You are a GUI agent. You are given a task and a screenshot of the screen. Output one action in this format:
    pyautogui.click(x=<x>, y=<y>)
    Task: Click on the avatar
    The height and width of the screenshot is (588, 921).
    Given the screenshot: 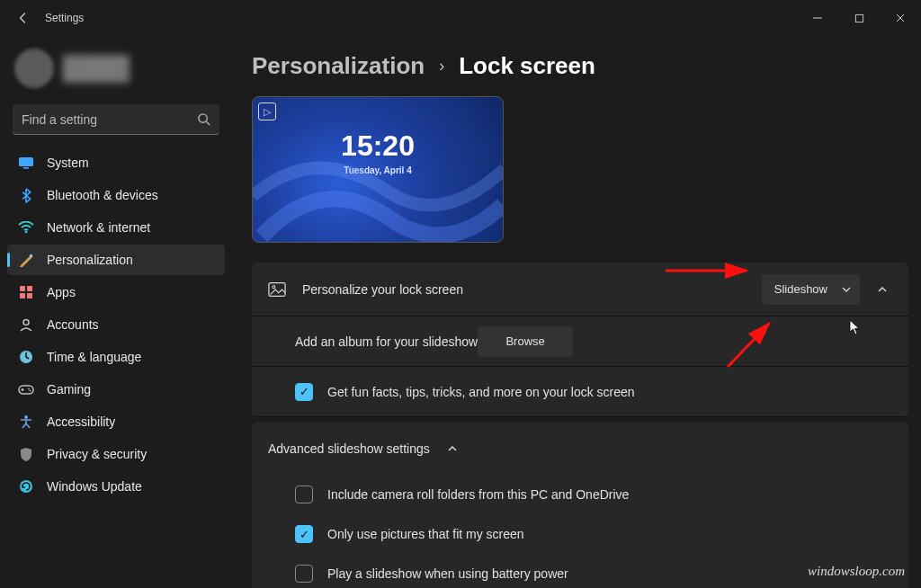 What is the action you would take?
    pyautogui.click(x=34, y=68)
    